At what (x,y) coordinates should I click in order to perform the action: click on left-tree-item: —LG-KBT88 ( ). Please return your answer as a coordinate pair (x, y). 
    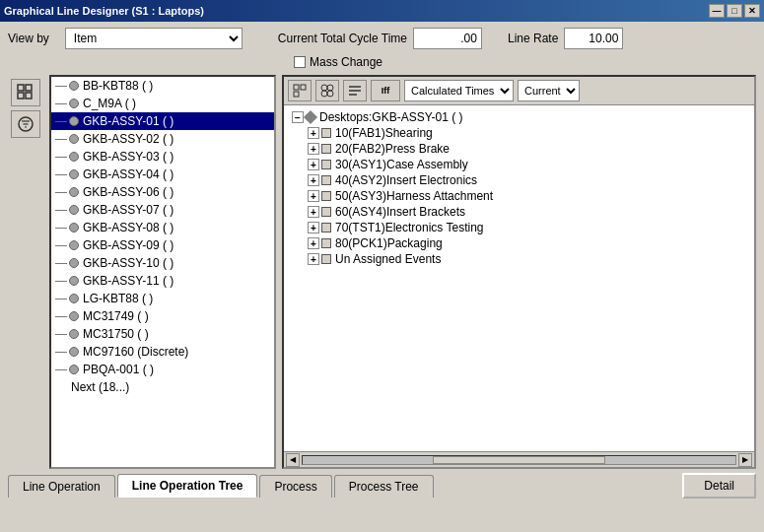
    Looking at the image, I should click on (163, 299).